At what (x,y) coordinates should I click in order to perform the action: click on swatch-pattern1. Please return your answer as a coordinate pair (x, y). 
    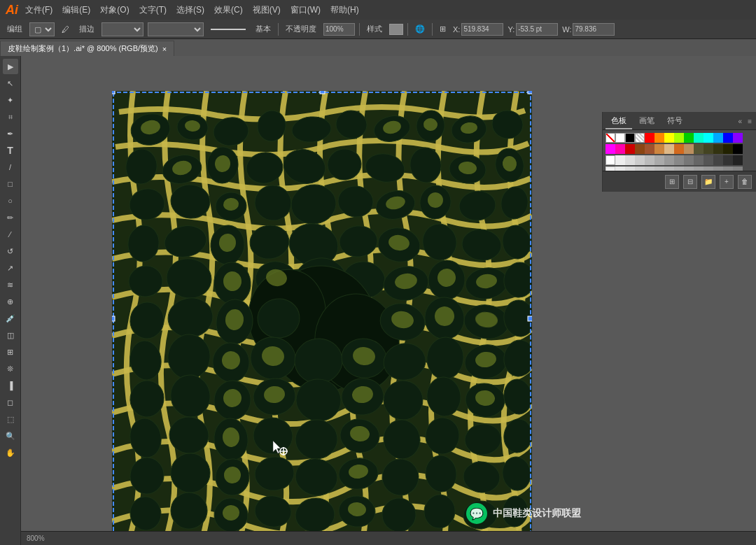
    Looking at the image, I should click on (640, 138).